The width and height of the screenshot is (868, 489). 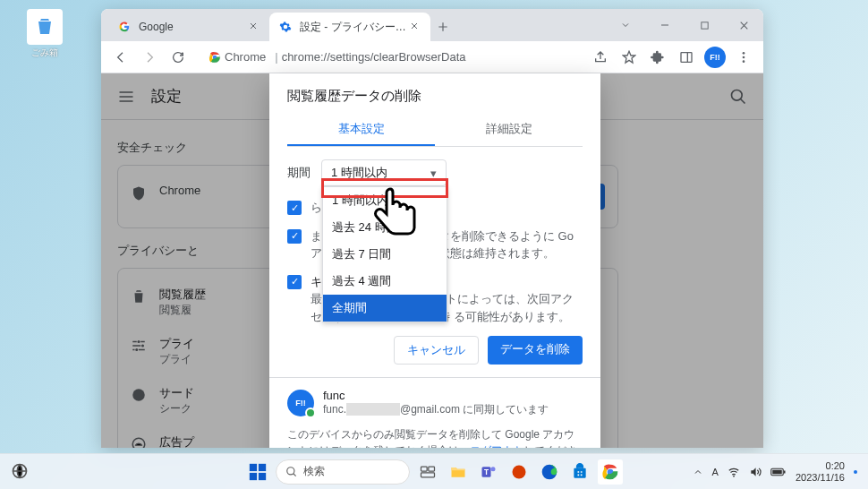 What do you see at coordinates (535, 350) in the screenshot?
I see `delete-data-button: データを削除` at bounding box center [535, 350].